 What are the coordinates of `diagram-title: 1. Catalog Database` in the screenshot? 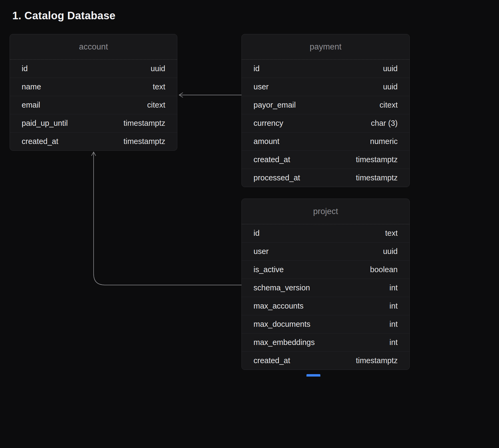 It's located at (64, 16).